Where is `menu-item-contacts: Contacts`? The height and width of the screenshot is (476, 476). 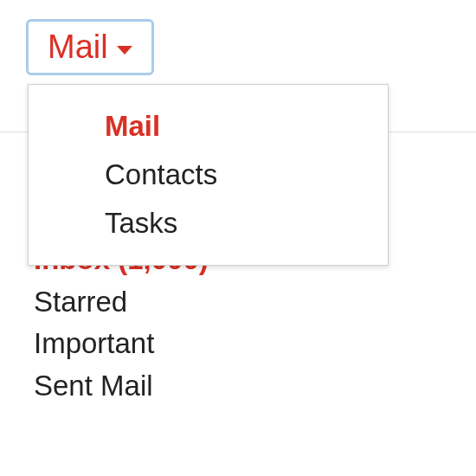
menu-item-contacts: Contacts is located at coordinates (208, 175).